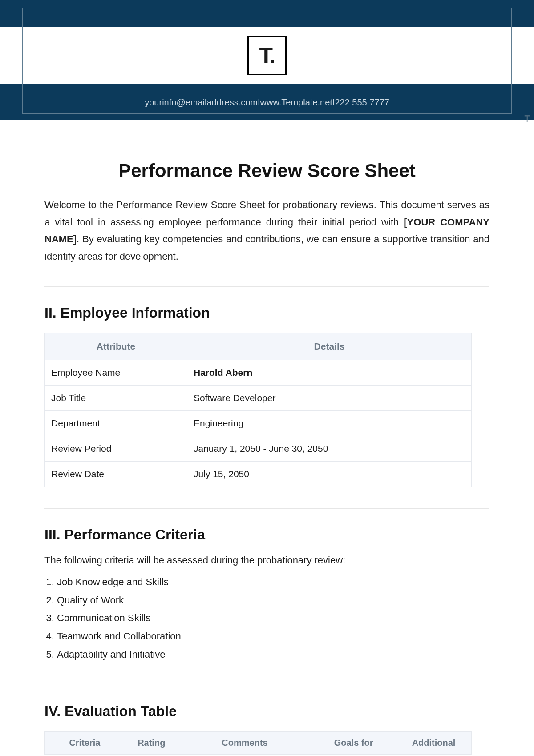  What do you see at coordinates (258, 398) in the screenshot?
I see `table-row: Job Title Software Developer` at bounding box center [258, 398].